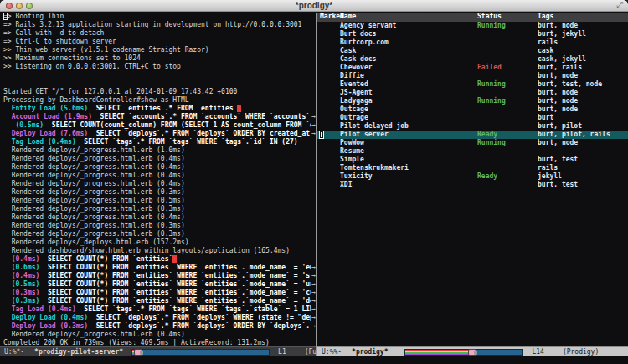 The height and width of the screenshot is (364, 628). I want to click on log-line: Tag Load (0.4ms) SELECT `tags`.* FROM `t…, so click(159, 142).